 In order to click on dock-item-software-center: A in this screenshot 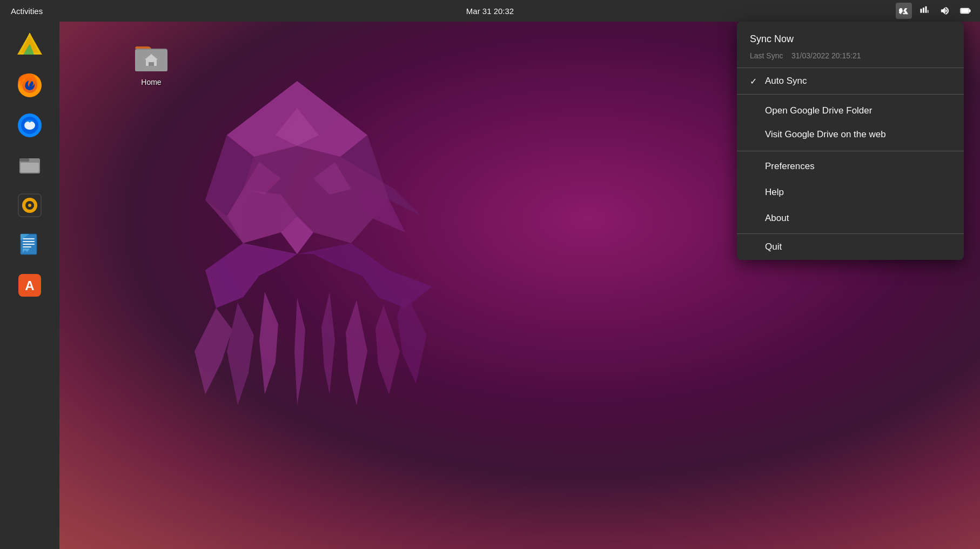, I will do `click(30, 285)`.